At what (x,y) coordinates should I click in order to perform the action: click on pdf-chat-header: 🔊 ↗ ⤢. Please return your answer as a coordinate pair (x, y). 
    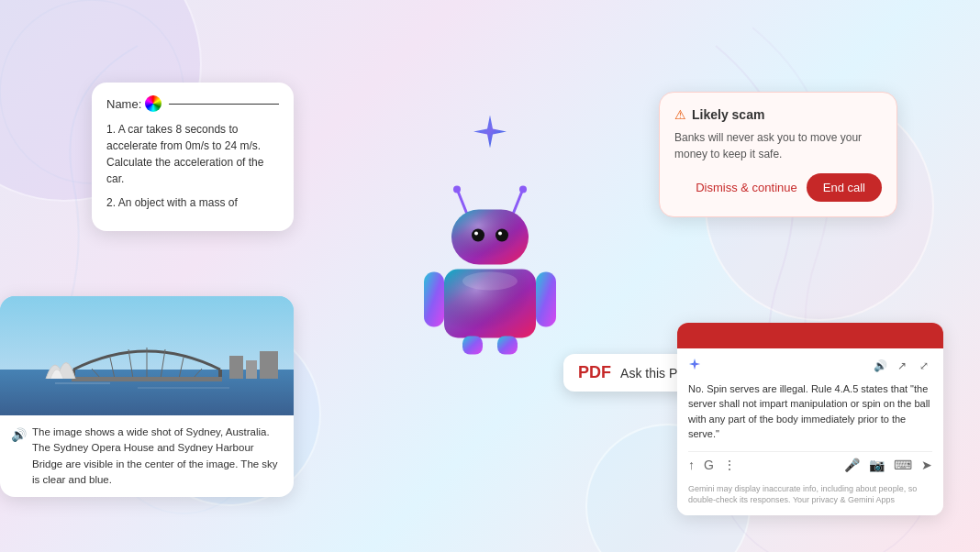
    Looking at the image, I should click on (810, 366).